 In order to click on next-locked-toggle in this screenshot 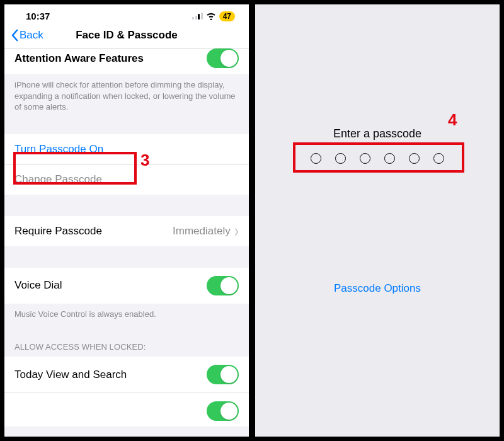, I will do `click(223, 411)`.